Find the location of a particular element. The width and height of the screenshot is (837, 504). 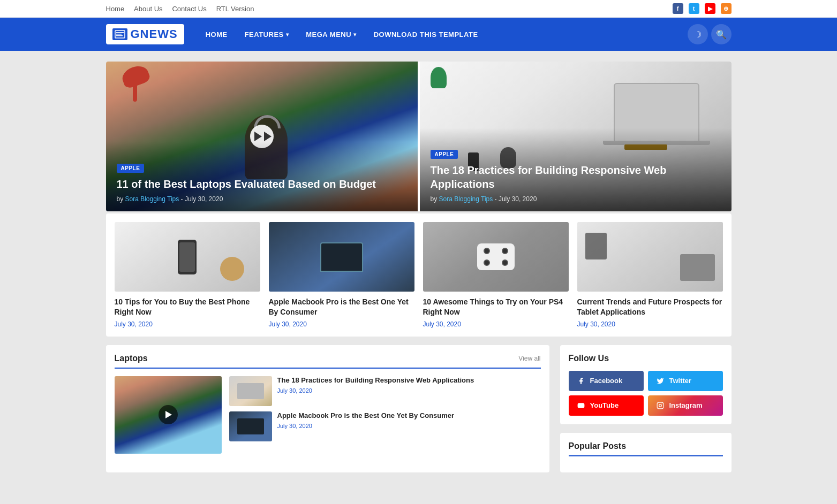

youtube-label: YouTube is located at coordinates (605, 406).